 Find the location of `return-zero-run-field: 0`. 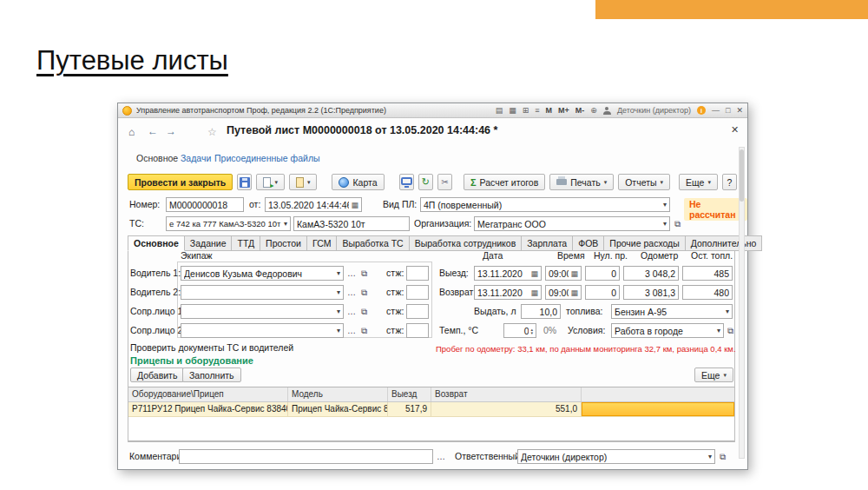

return-zero-run-field: 0 is located at coordinates (602, 292).